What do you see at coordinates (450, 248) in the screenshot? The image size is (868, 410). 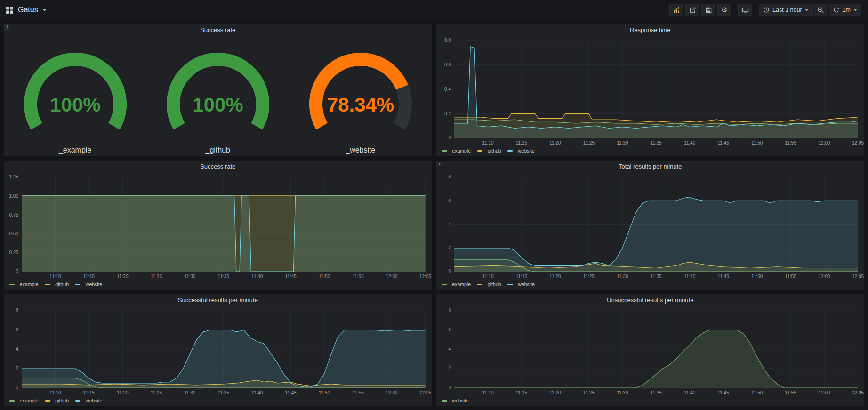 I see `y-axis-label: 2` at bounding box center [450, 248].